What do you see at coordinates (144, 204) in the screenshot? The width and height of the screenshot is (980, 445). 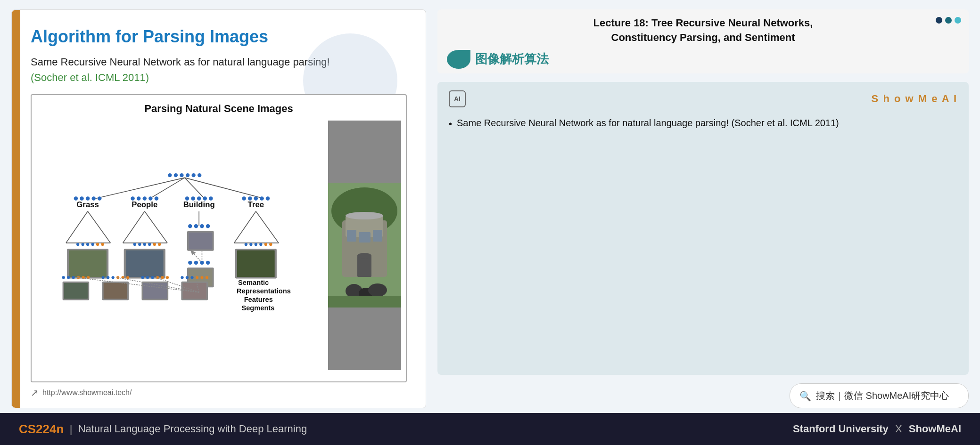 I see `svg-text: People` at bounding box center [144, 204].